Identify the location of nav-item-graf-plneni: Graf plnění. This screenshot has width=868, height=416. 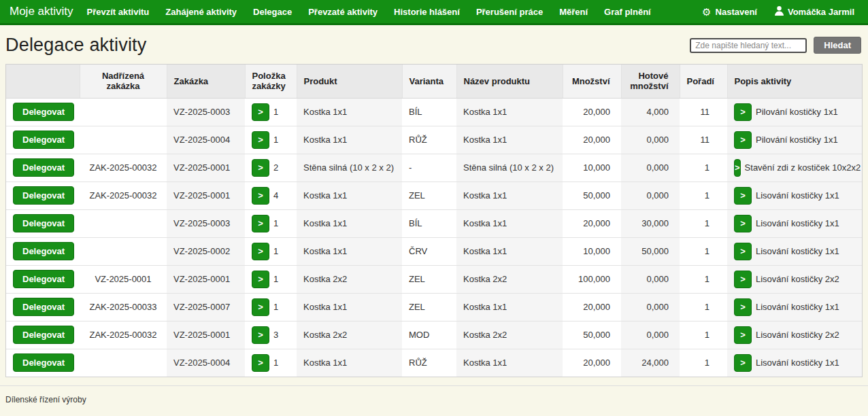
(627, 12).